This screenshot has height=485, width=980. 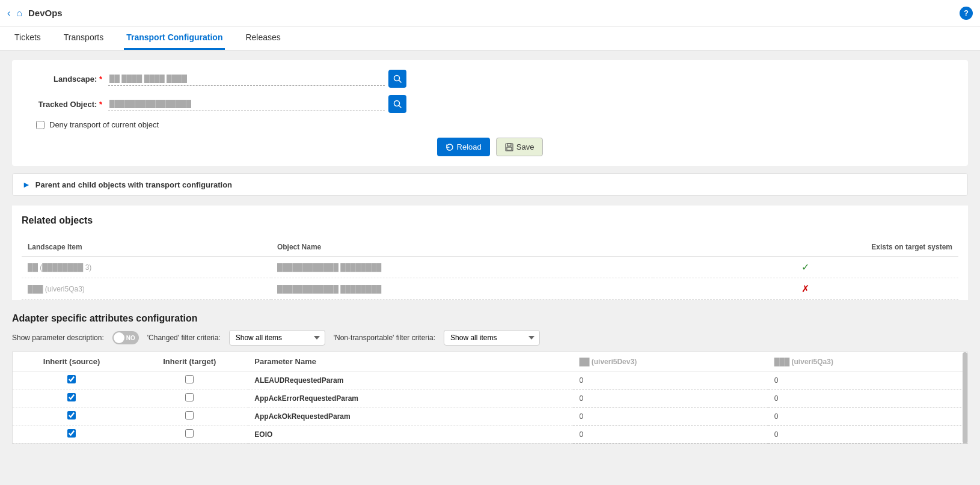 What do you see at coordinates (490, 289) in the screenshot?
I see `table-row: ███ (uiveri5Qa3) ████████████ ████████ ✗` at bounding box center [490, 289].